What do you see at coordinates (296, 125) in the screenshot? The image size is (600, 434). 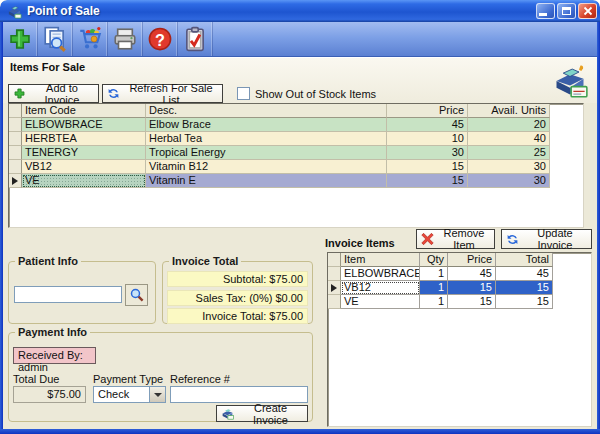 I see `table-row: ELBOWBRACE Elbow Brace 45 20` at bounding box center [296, 125].